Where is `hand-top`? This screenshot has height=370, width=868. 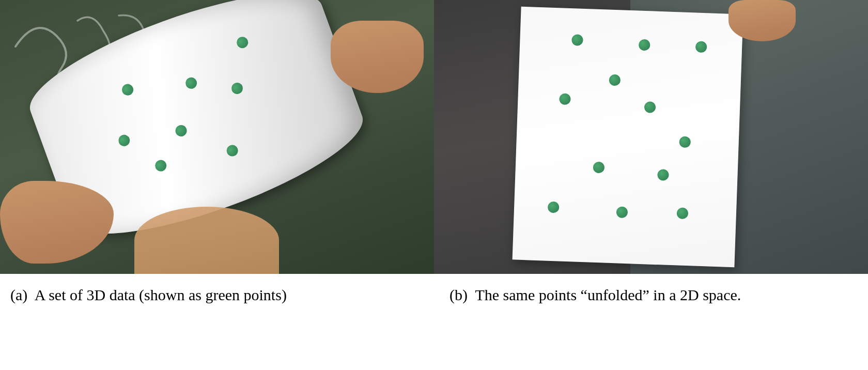 hand-top is located at coordinates (762, 21).